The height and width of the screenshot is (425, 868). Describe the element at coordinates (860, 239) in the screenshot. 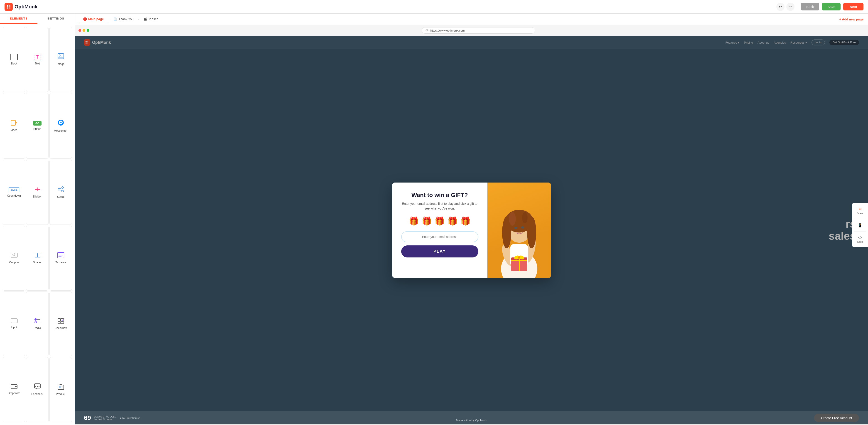

I see `view-code-button: </> Code` at that location.